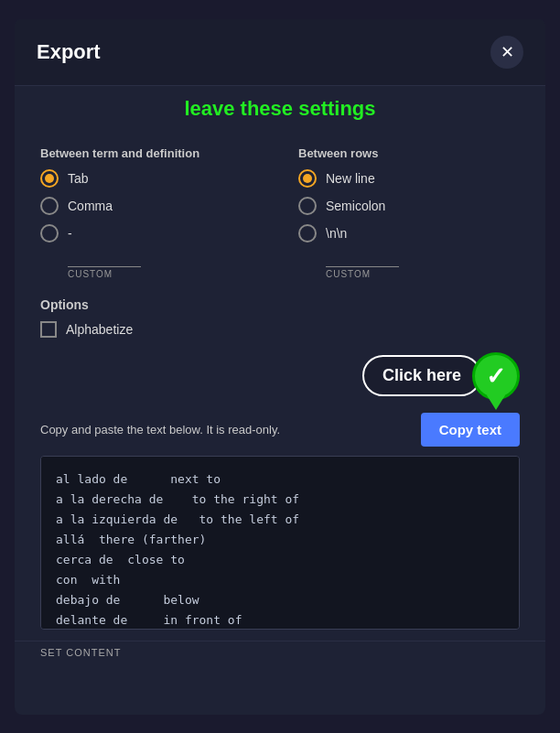  I want to click on term-dash-radio, so click(49, 233).